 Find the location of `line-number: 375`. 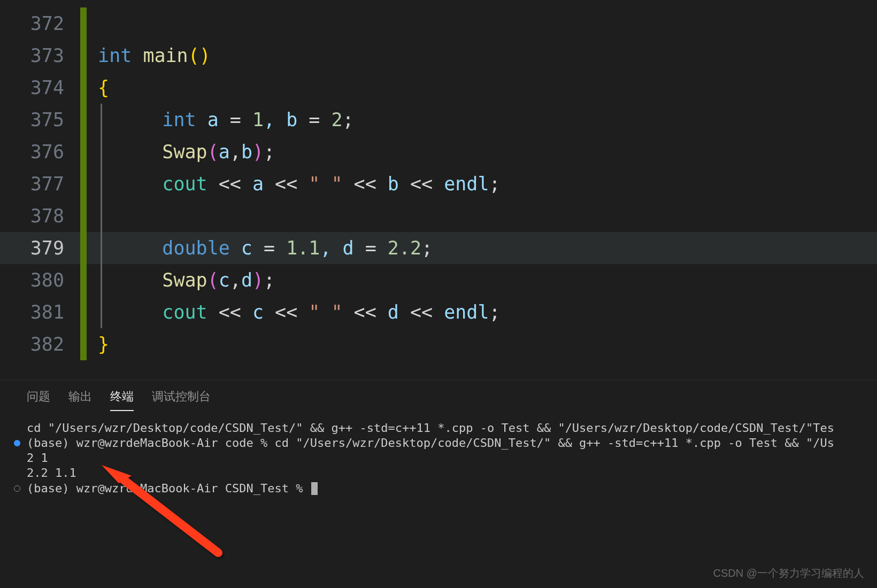

line-number: 375 is located at coordinates (40, 120).